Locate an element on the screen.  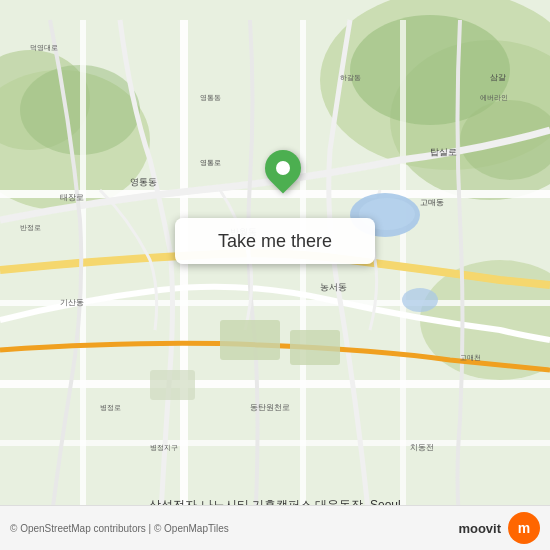
moovit-icon: m is located at coordinates (524, 528).